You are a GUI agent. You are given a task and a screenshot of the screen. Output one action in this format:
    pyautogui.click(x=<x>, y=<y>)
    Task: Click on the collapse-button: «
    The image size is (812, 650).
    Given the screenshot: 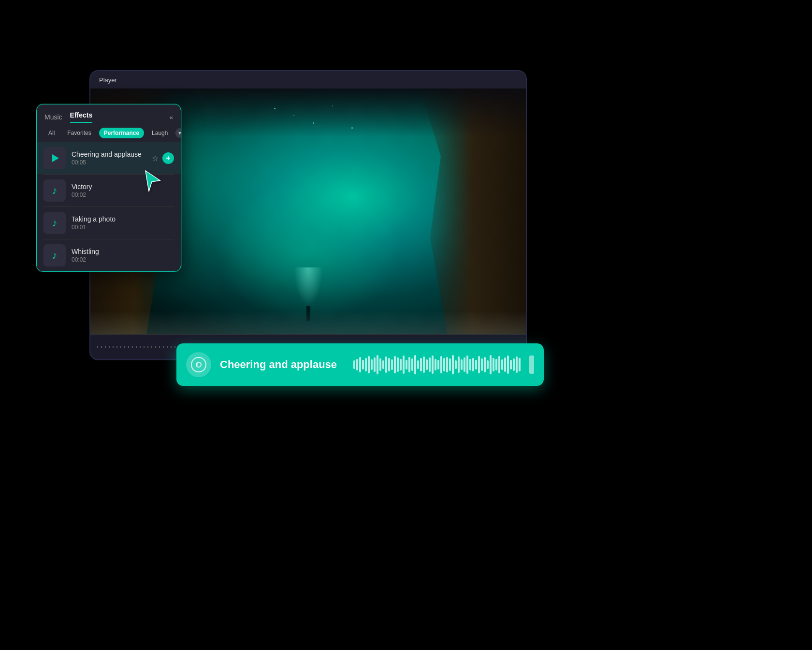 What is the action you would take?
    pyautogui.click(x=171, y=117)
    